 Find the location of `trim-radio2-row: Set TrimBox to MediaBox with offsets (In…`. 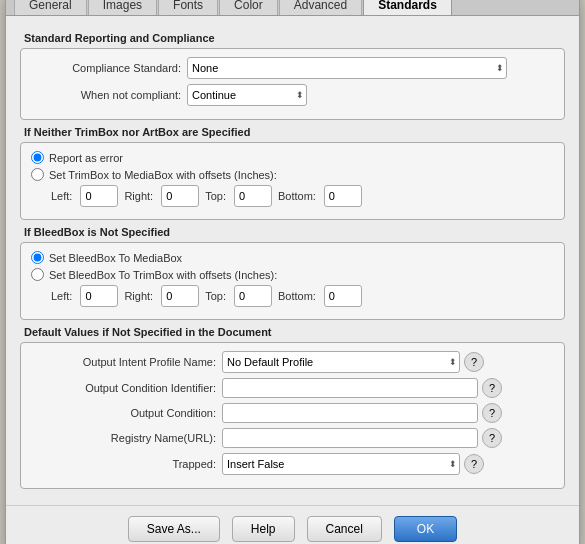

trim-radio2-row: Set TrimBox to MediaBox with offsets (In… is located at coordinates (292, 174).